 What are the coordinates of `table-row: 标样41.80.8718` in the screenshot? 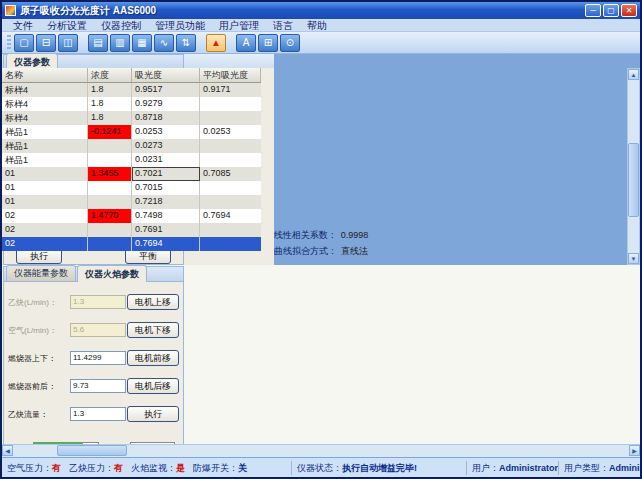 It's located at (132, 118).